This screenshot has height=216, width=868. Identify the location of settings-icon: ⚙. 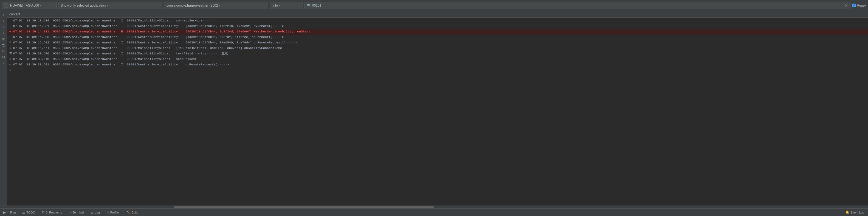
(3, 51).